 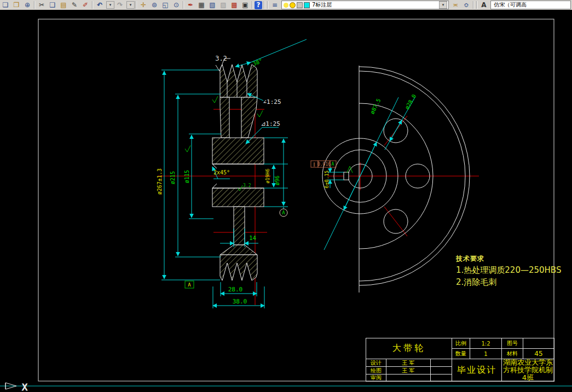 I want to click on calculator-icon: ▣, so click(x=245, y=5).